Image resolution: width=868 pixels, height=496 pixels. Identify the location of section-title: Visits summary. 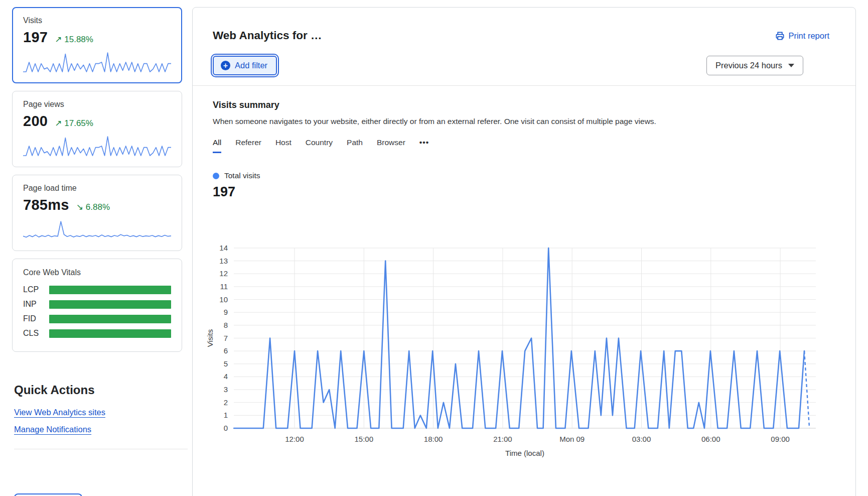
(521, 105).